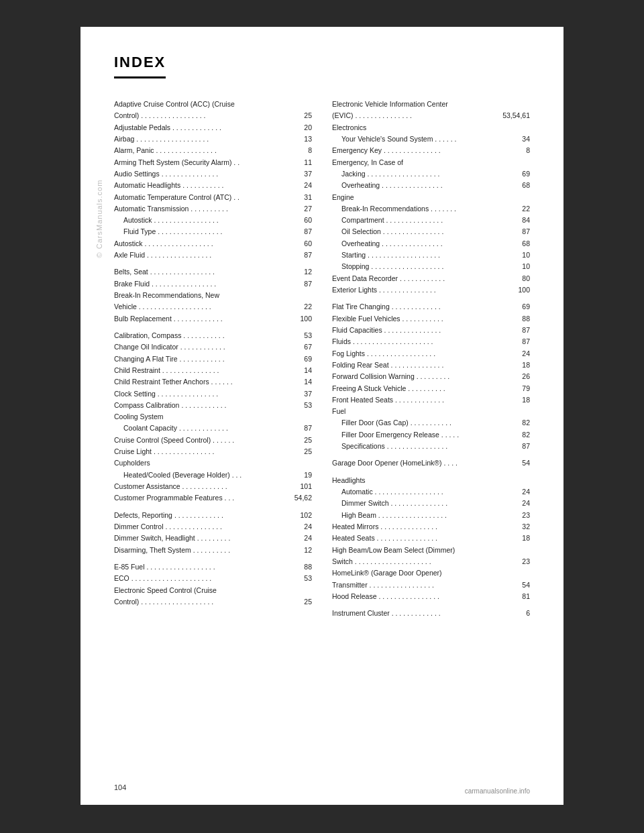 The width and height of the screenshot is (644, 833). What do you see at coordinates (431, 174) in the screenshot?
I see `list-item: Jacking . . . . . . . . . . . . . . . . …` at bounding box center [431, 174].